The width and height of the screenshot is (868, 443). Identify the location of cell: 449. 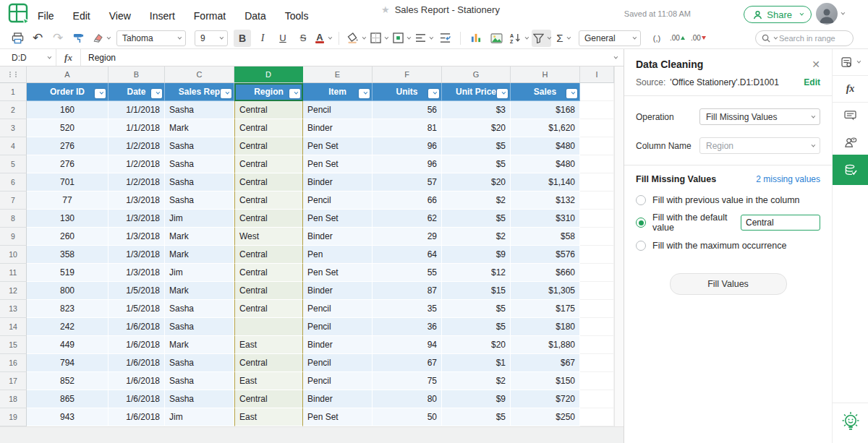
(68, 345).